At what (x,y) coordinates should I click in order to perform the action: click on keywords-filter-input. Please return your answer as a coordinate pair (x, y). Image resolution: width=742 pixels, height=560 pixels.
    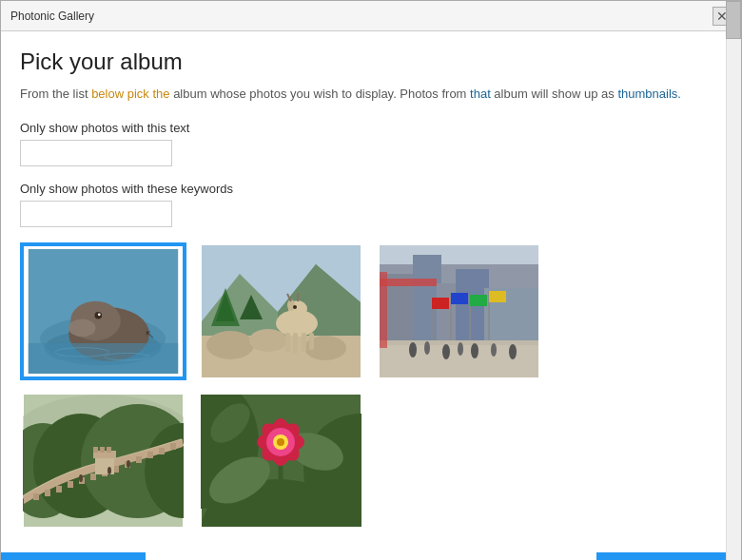
    Looking at the image, I should click on (96, 214).